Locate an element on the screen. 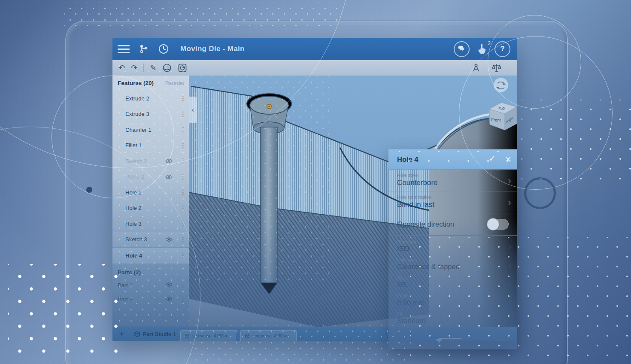  hole-type-label: Hole type is located at coordinates (453, 260).